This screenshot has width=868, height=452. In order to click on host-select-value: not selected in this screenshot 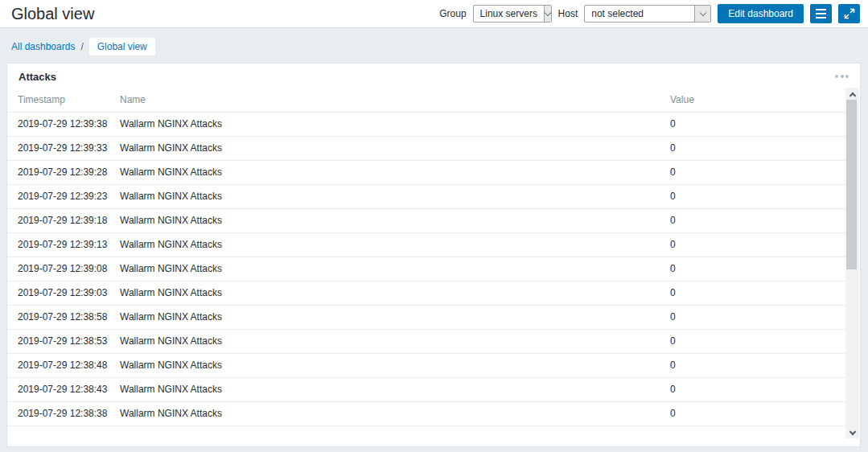, I will do `click(640, 14)`.